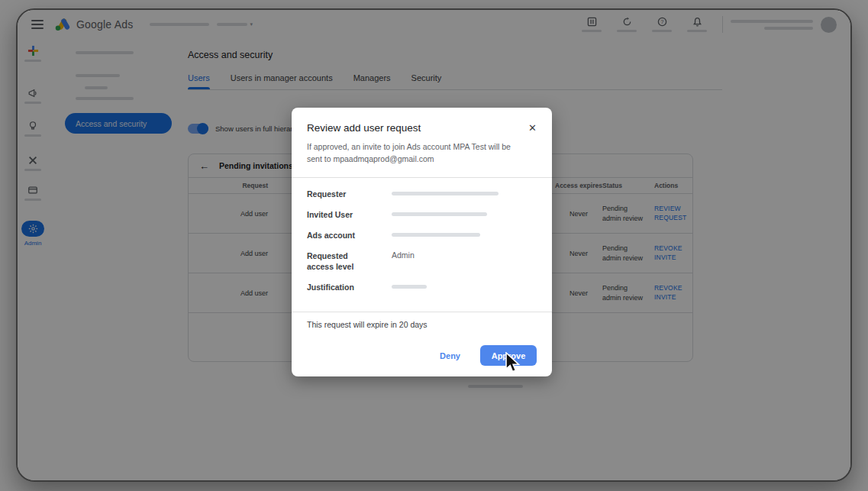 Image resolution: width=868 pixels, height=491 pixels. What do you see at coordinates (340, 194) in the screenshot?
I see `field-label: Requester` at bounding box center [340, 194].